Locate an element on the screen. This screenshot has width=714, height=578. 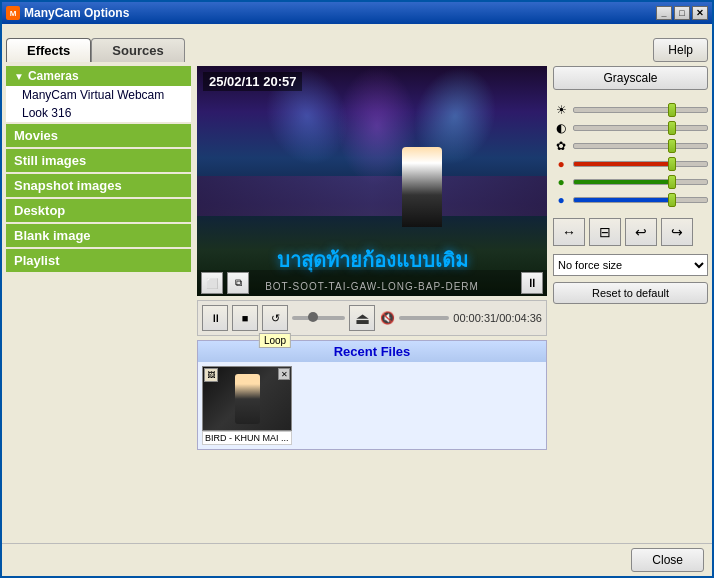
sliders-container: ☀ ◐ ✿ ● ● is located at coordinates (630, 155).